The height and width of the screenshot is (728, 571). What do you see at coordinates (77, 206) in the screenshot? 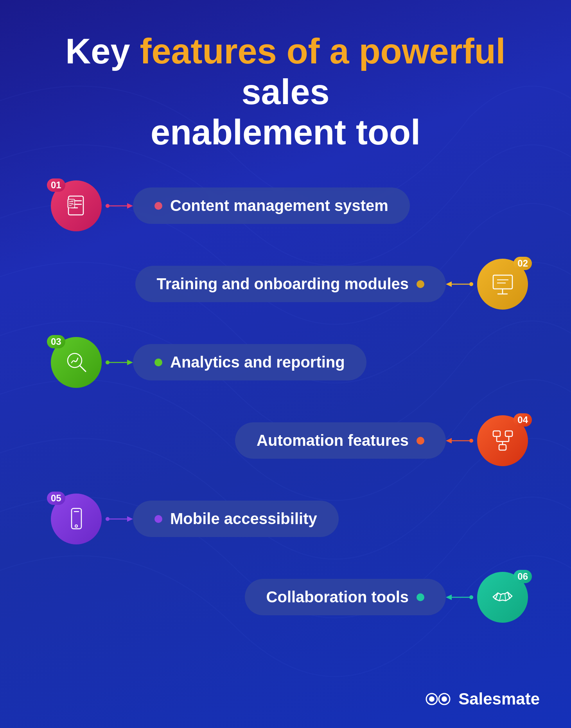
I see `document-icon` at bounding box center [77, 206].